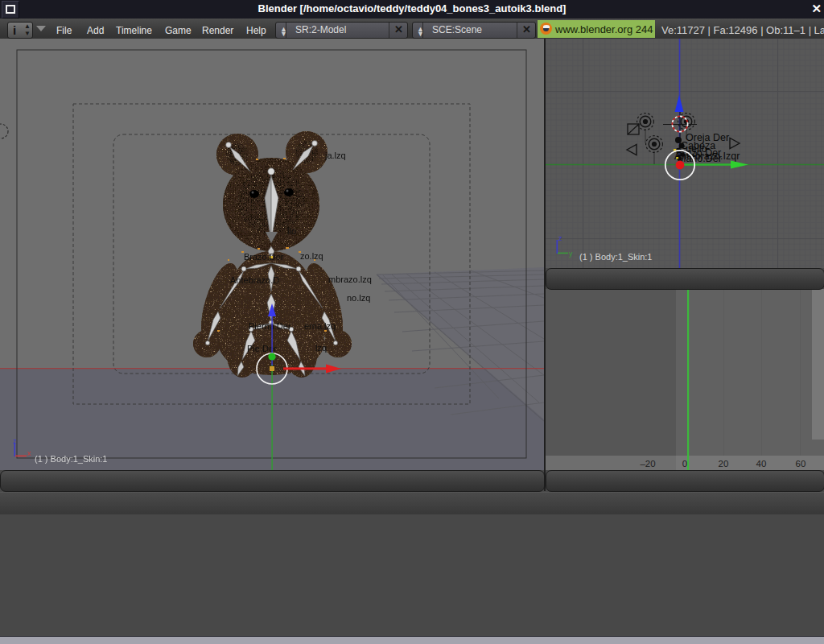 This screenshot has width=824, height=644. Describe the element at coordinates (700, 159) in the screenshot. I see `svg-text: Mano.Der` at that location.